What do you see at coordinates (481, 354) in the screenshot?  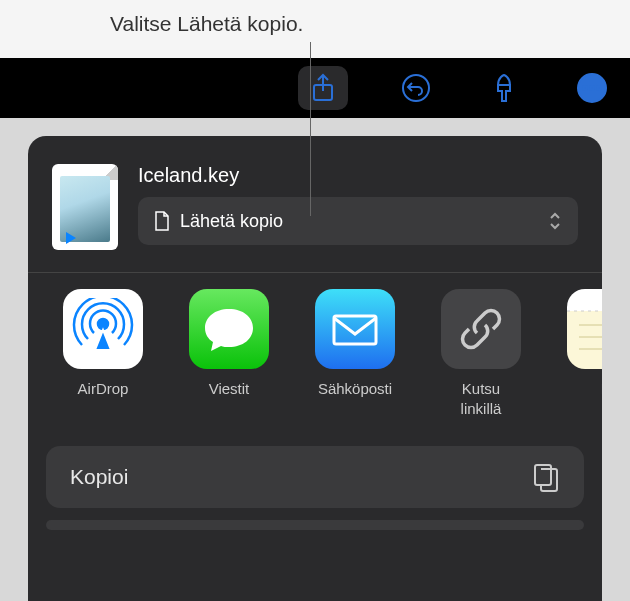 I see `share-target-invite-link: Kutsu linkillä` at bounding box center [481, 354].